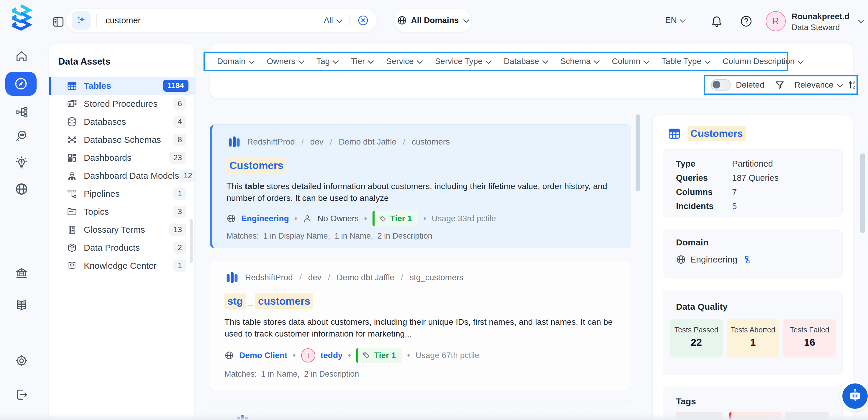  What do you see at coordinates (21, 84) in the screenshot?
I see `nav-explore-active` at bounding box center [21, 84].